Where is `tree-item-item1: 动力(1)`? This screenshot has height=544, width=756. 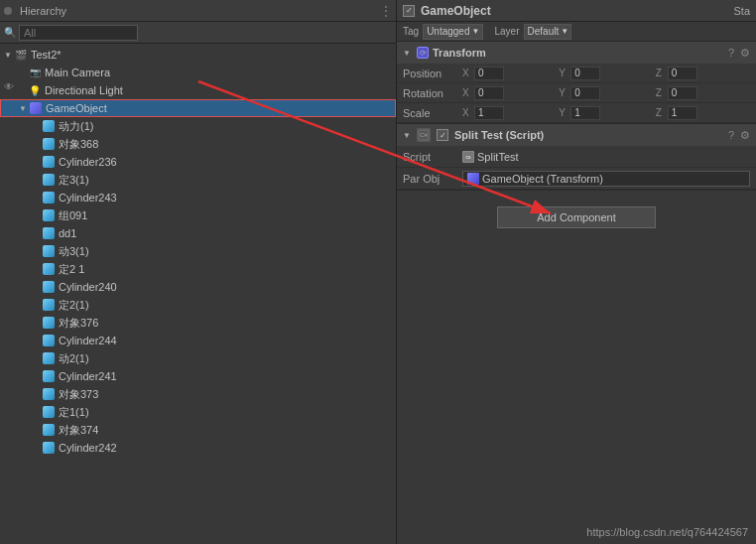
tree-item-item1: 动力(1) is located at coordinates (198, 126).